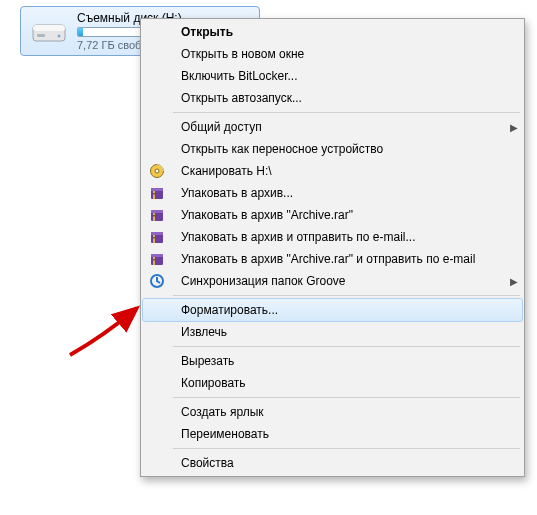  Describe the element at coordinates (332, 171) in the screenshot. I see `menu-item: Сканировать H:\` at that location.